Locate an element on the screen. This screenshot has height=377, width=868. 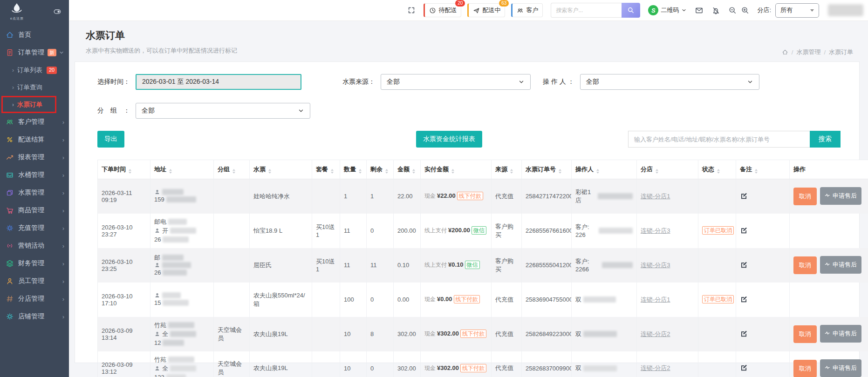
user-account-redacted is located at coordinates (846, 10).